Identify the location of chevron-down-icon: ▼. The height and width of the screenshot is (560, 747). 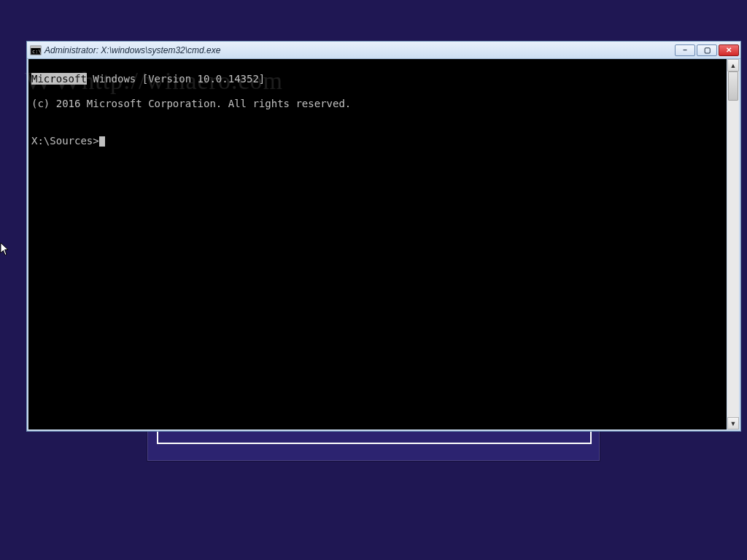
(734, 424).